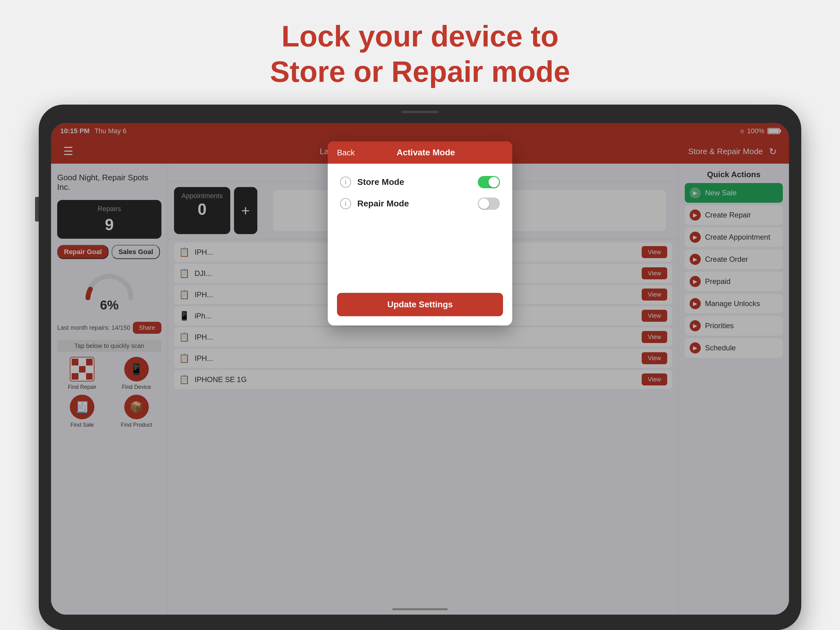 This screenshot has width=840, height=630. I want to click on heading-line1: Lock your device to, so click(420, 36).